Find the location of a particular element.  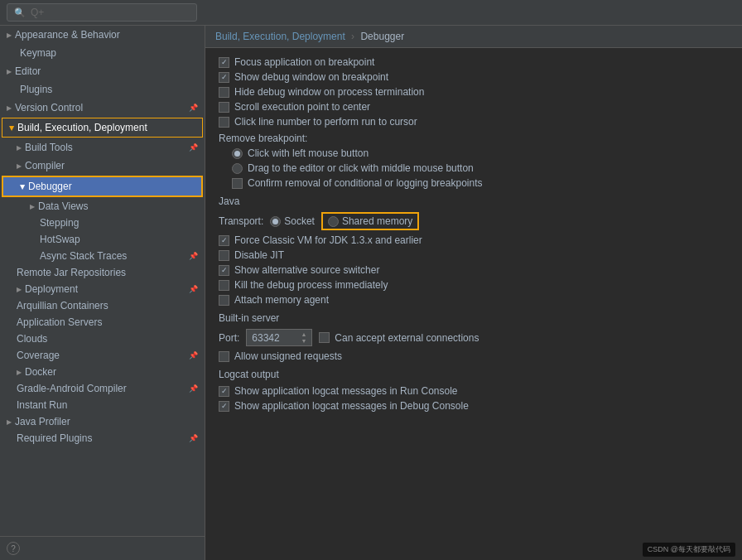

sidebar-item-app-servers: Application Servers is located at coordinates (103, 322).